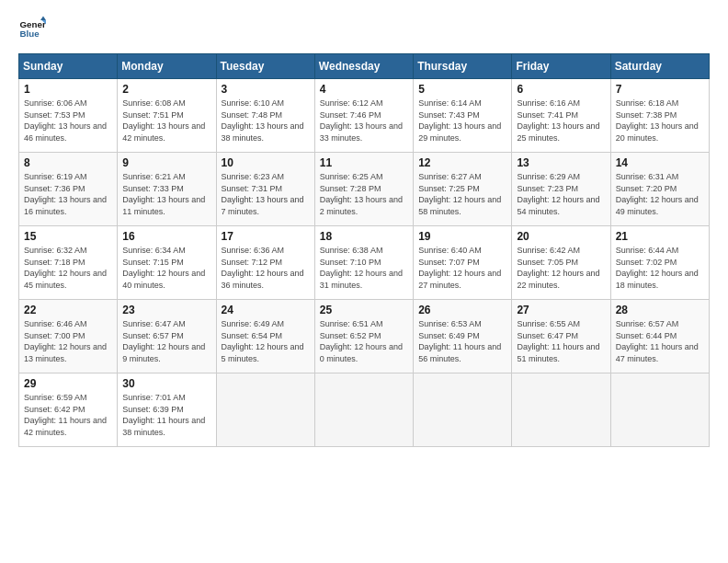  What do you see at coordinates (657, 194) in the screenshot?
I see `day-info: Sunrise: 6:31 AMSunset: 7:20 PMDaylight:…` at bounding box center [657, 194].